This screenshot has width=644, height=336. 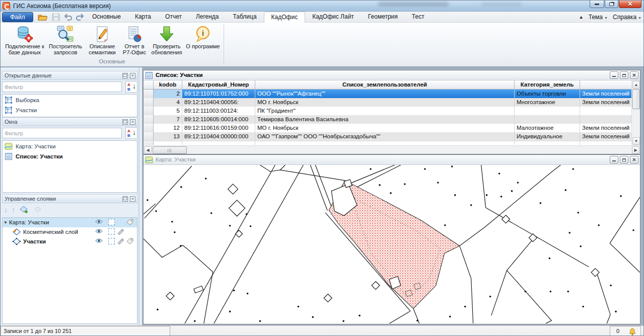 What do you see at coordinates (68, 17) in the screenshot?
I see `undo-icon` at bounding box center [68, 17].